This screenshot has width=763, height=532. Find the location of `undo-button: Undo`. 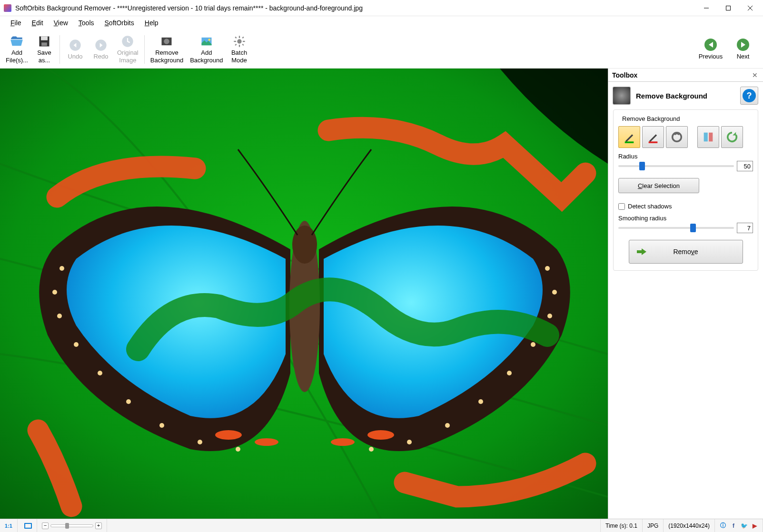

undo-button: Undo is located at coordinates (75, 49).